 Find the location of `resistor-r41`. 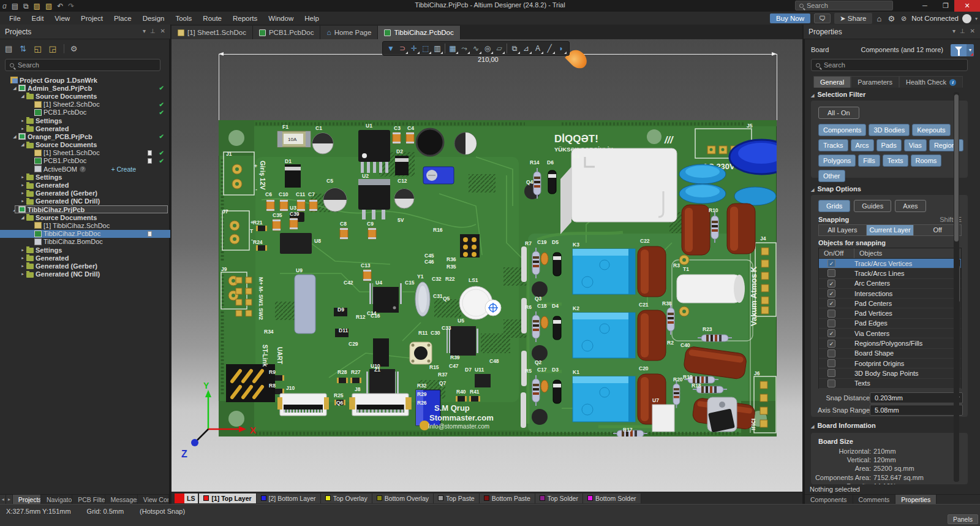

resistor-r41 is located at coordinates (475, 398).